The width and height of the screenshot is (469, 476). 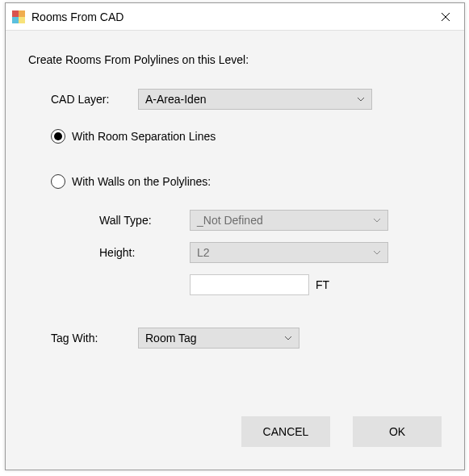 I want to click on close-icon, so click(x=446, y=17).